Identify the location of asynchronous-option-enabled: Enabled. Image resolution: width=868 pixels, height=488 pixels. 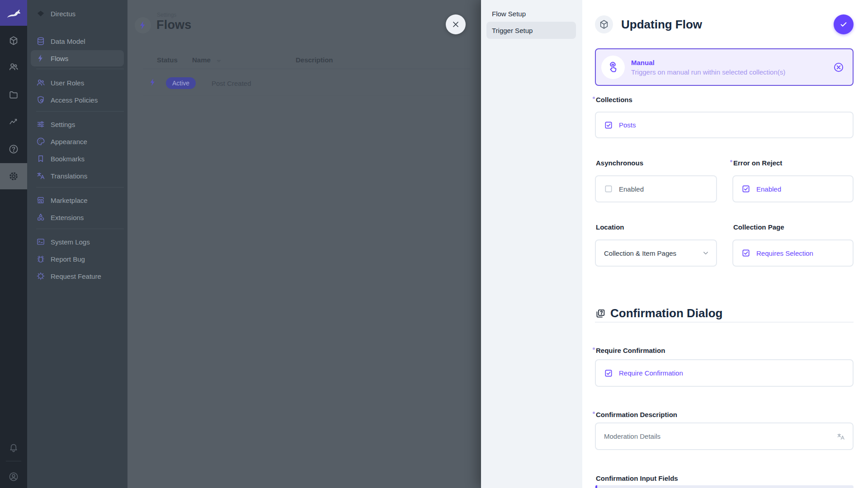
(631, 189).